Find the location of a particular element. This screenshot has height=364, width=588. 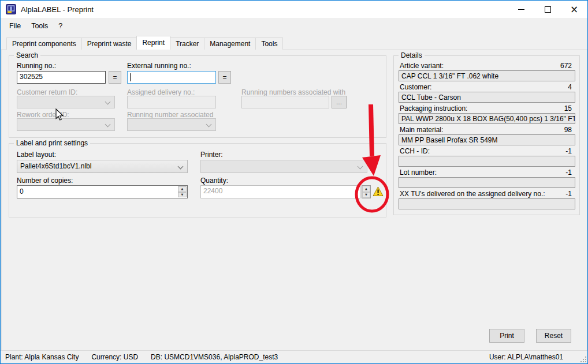

assigned-delivery-no-input is located at coordinates (172, 102).